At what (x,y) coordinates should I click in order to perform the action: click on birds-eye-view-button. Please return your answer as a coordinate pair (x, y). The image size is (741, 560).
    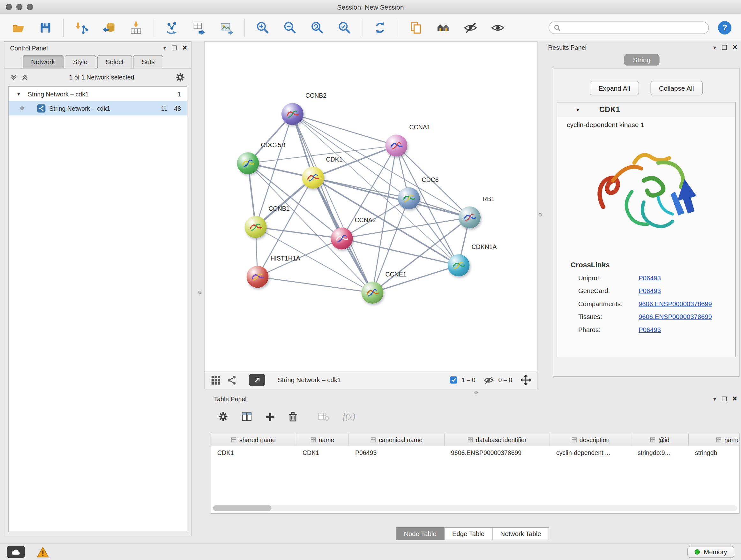
    Looking at the image, I should click on (257, 380).